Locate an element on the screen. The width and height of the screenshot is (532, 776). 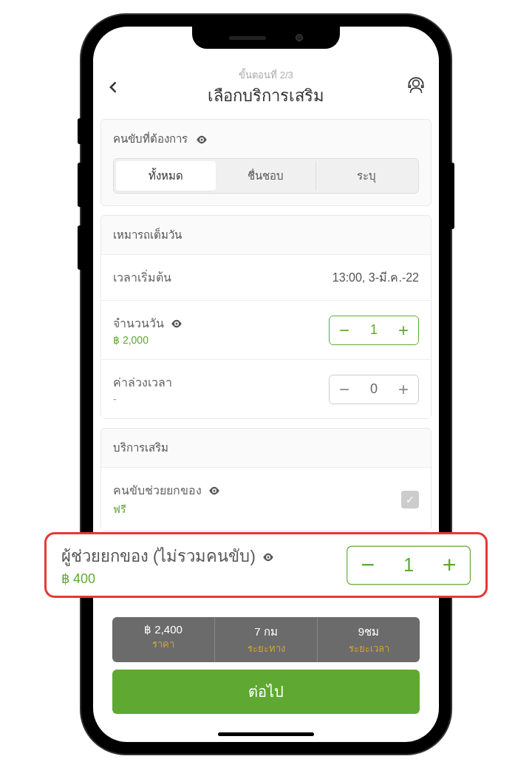
start-time-value: 13:00, 3-มี.ค.-22 is located at coordinates (375, 278).